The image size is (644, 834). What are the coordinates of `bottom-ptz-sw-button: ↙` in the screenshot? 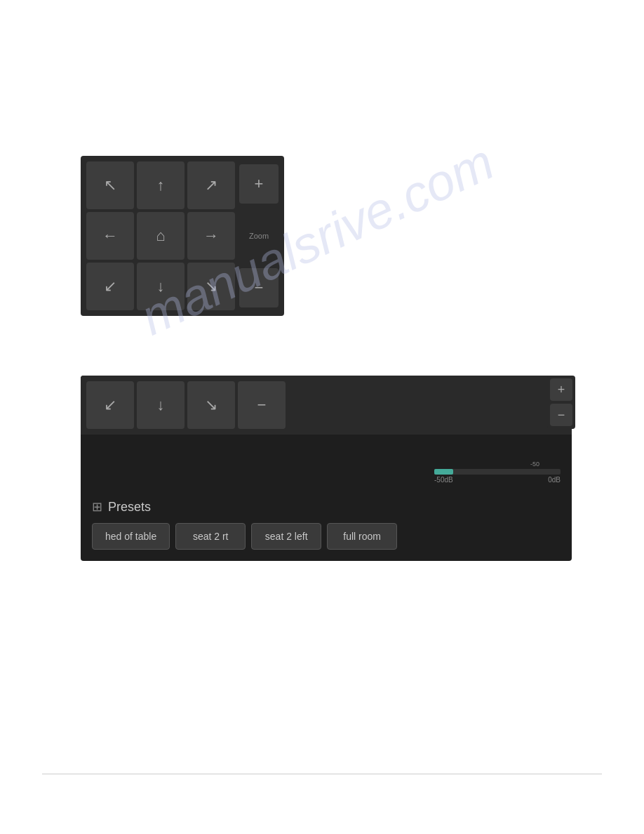 It's located at (110, 405).